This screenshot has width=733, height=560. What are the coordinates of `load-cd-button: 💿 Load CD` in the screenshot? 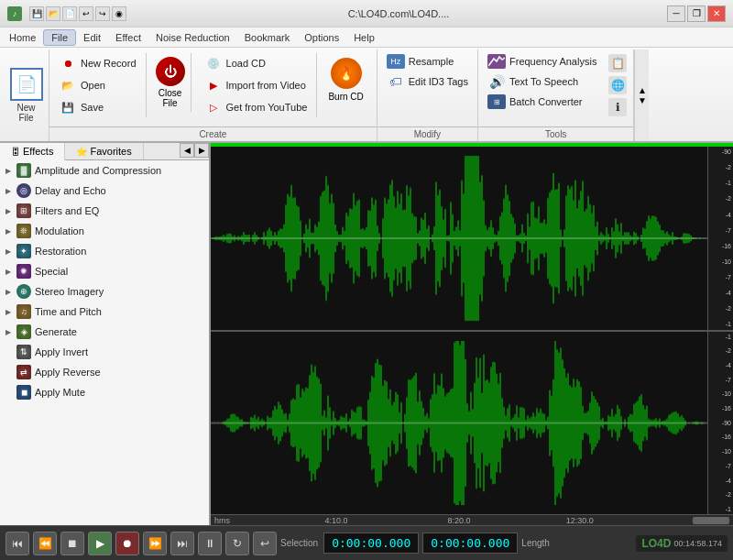 It's located at (257, 63).